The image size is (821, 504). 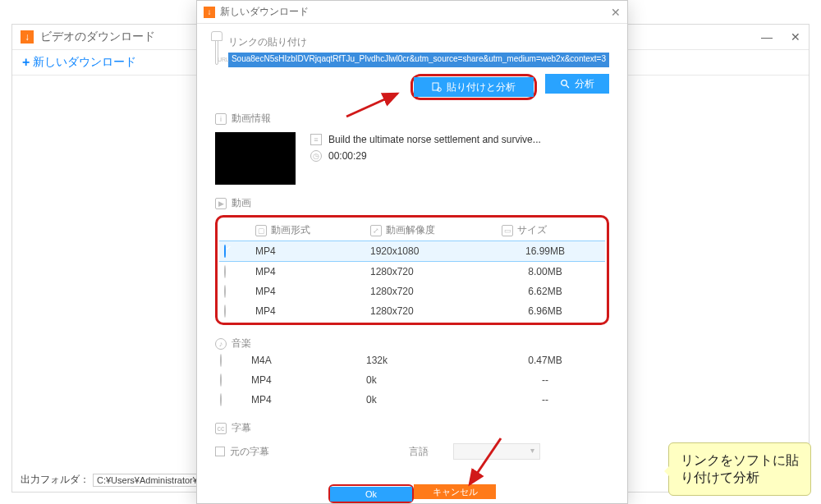 I want to click on music-section-header: ♪ 音楽, so click(x=412, y=343).